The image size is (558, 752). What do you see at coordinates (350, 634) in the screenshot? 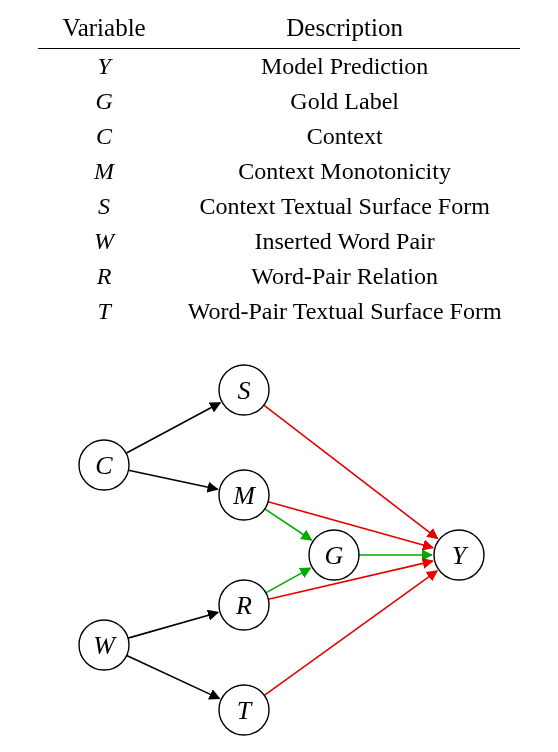
I see `edge-T-Y` at bounding box center [350, 634].